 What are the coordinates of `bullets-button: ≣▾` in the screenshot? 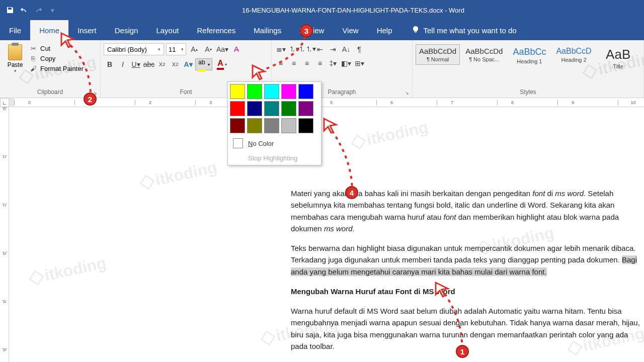 It's located at (281, 49).